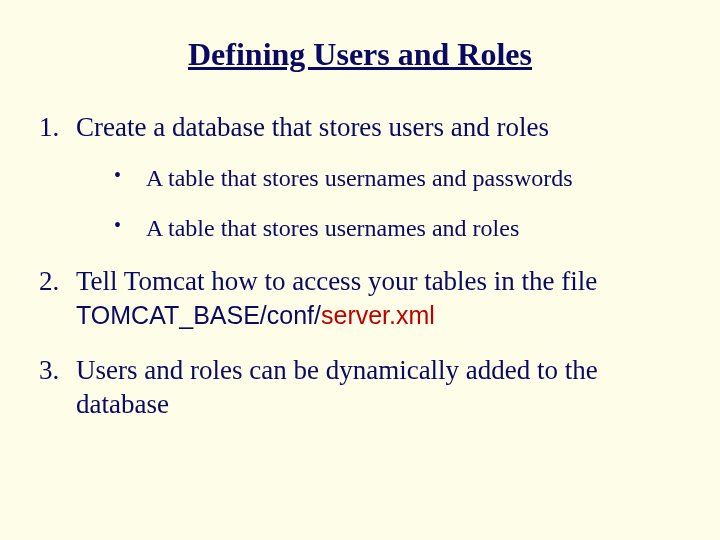  What do you see at coordinates (337, 387) in the screenshot?
I see `list-item-3-text: Users and roles can be dynamically added…` at bounding box center [337, 387].